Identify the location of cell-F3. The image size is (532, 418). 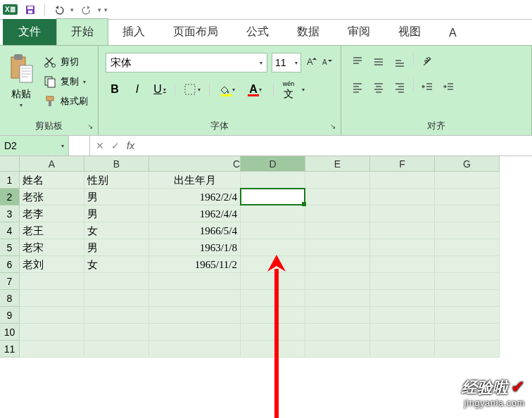
(403, 214).